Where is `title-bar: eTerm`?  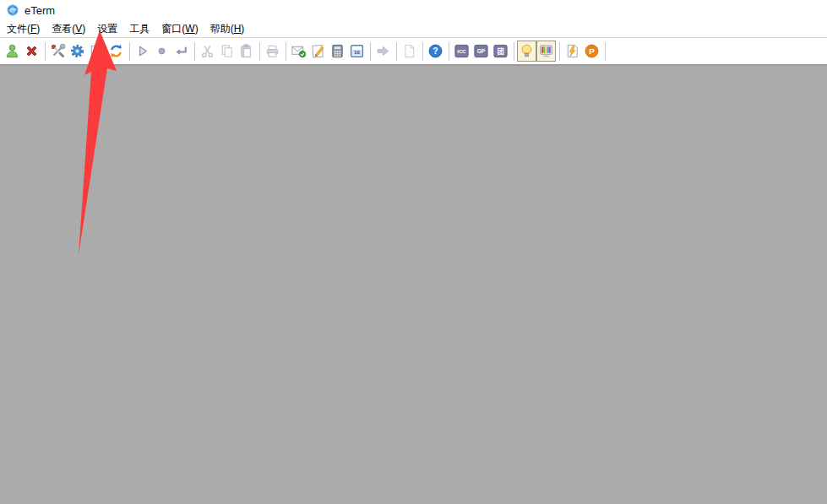 title-bar: eTerm is located at coordinates (414, 10).